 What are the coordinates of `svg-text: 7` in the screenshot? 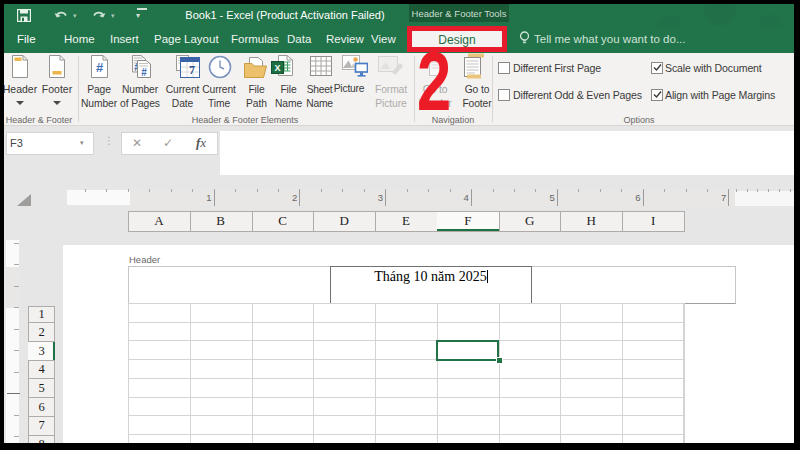 It's located at (192, 70).